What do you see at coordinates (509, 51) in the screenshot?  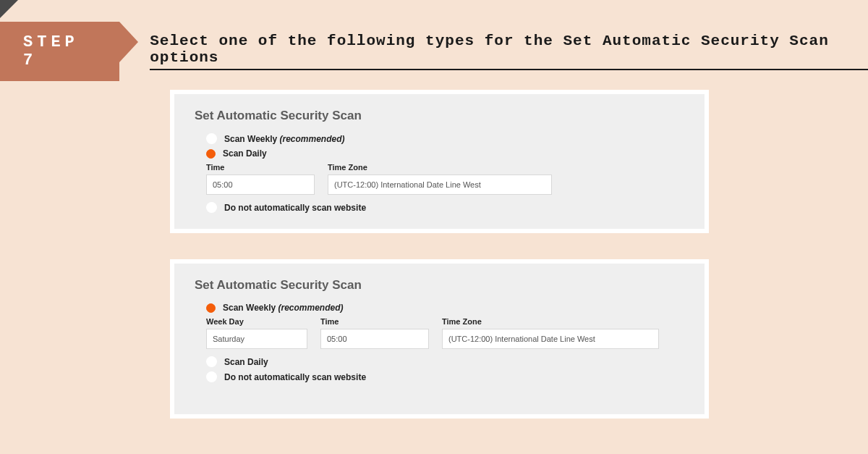 I see `step-instruction: Select one of the following types for th…` at bounding box center [509, 51].